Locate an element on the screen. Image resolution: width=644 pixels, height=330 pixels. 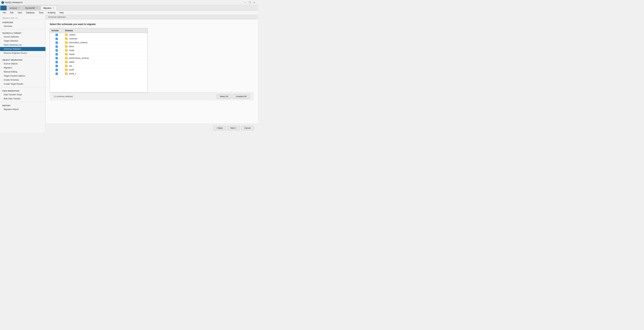
sidebar-item-target-creation: Target Creation Options is located at coordinates (23, 76).